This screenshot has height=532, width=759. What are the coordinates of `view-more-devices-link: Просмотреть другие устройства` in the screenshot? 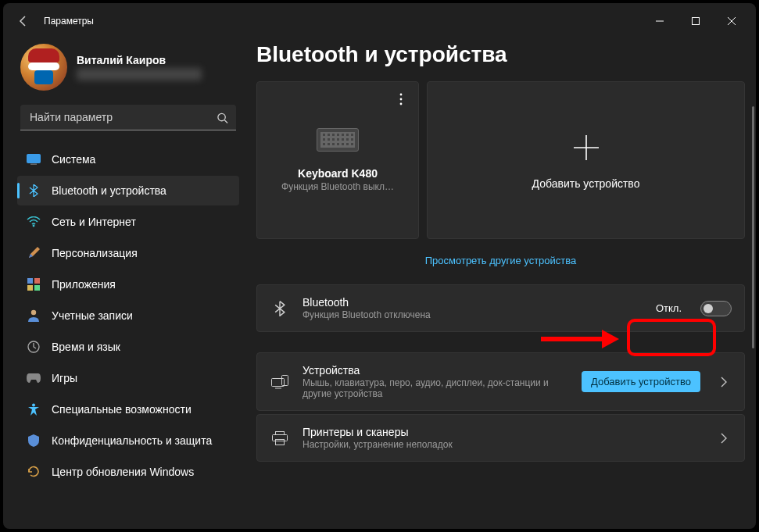 It's located at (501, 261).